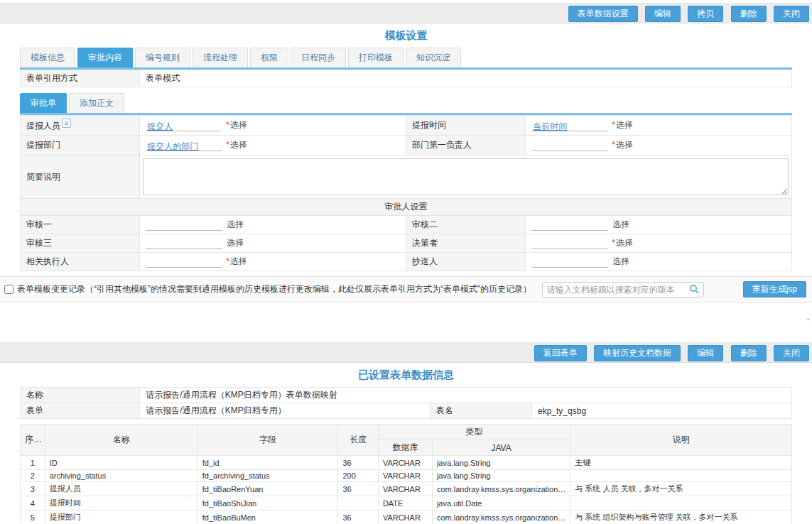 The image size is (812, 524). What do you see at coordinates (97, 103) in the screenshot?
I see `tab-add-body: 添加正文` at bounding box center [97, 103].